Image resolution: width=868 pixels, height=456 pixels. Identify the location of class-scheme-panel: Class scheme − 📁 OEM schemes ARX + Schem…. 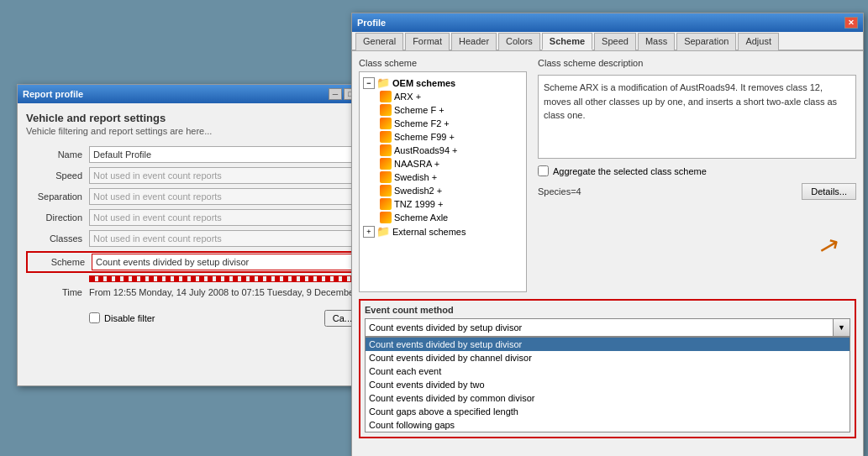
(445, 175).